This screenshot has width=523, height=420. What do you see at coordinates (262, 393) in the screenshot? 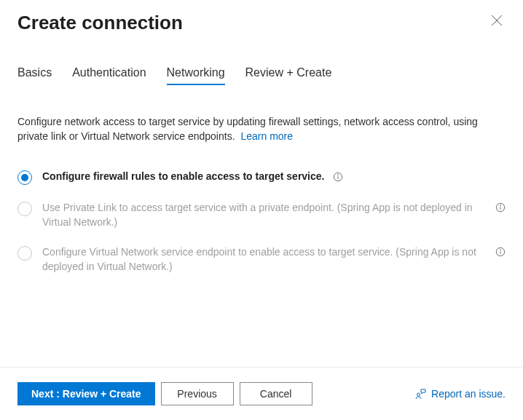
I see `footer-bar: Next : Review + Create Previous Cancel R…` at bounding box center [262, 393].